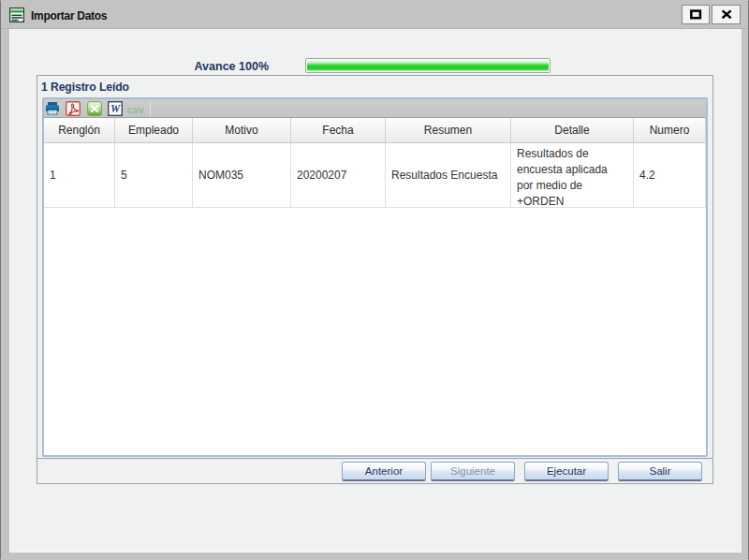 The image size is (749, 560). Describe the element at coordinates (136, 110) in the screenshot. I see `svg-text: csv` at that location.